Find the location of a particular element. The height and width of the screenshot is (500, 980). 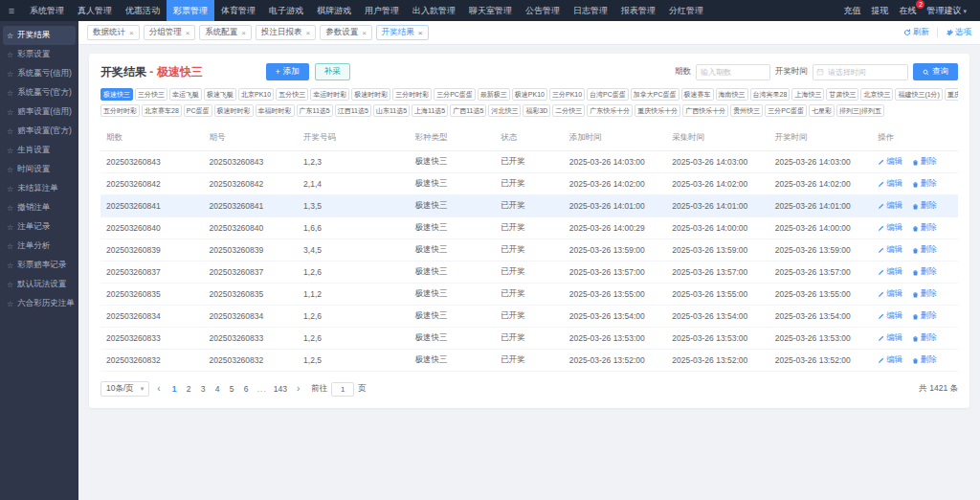

online-link: 在线 2 is located at coordinates (907, 11).